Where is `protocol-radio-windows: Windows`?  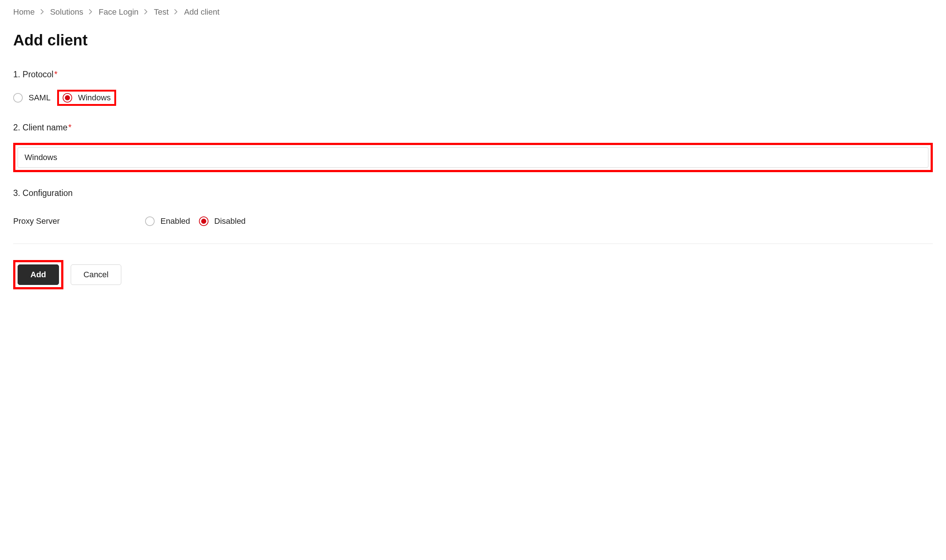 protocol-radio-windows: Windows is located at coordinates (87, 98).